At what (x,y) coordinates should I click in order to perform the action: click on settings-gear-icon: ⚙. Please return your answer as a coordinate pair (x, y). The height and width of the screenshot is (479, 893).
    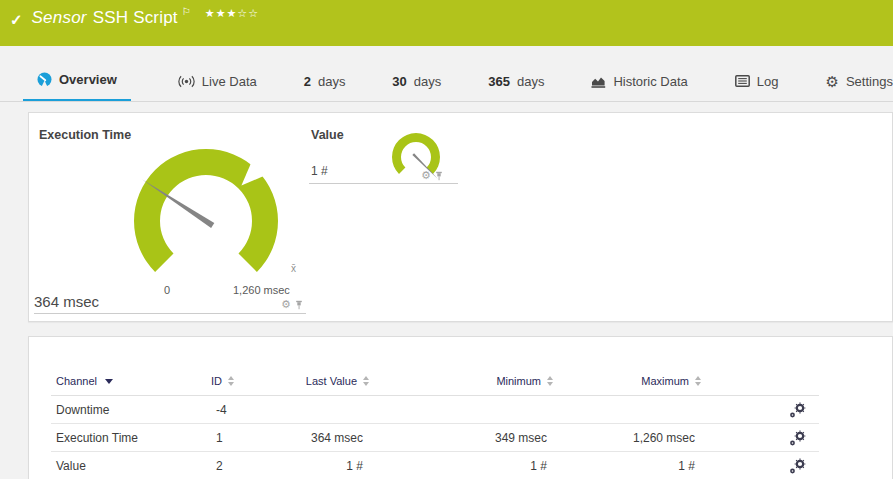
    Looking at the image, I should click on (832, 82).